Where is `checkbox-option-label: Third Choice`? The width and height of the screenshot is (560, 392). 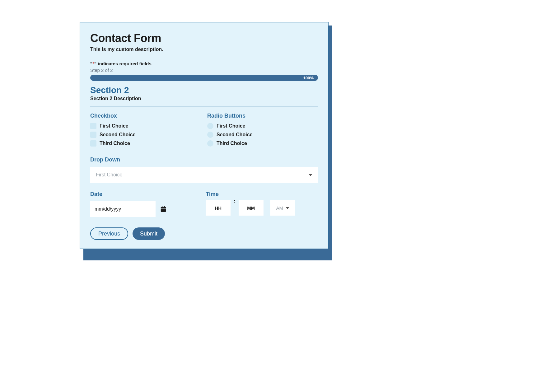 checkbox-option-label: Third Choice is located at coordinates (115, 143).